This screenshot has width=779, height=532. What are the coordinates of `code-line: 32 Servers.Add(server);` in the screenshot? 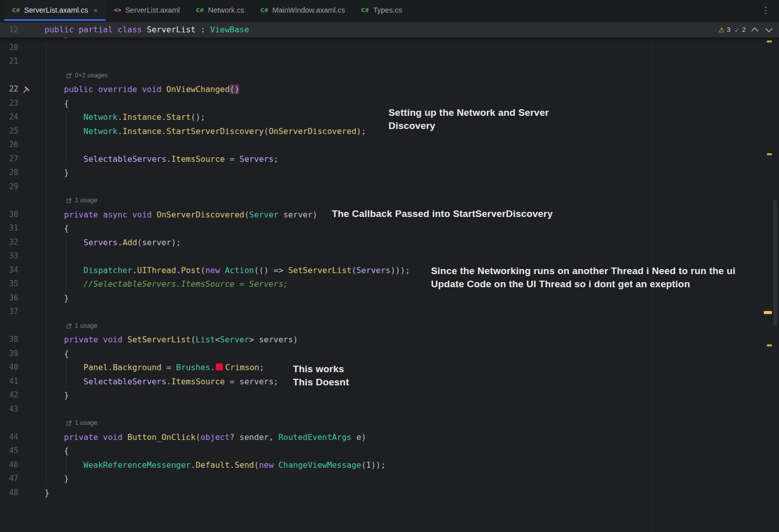 It's located at (390, 243).